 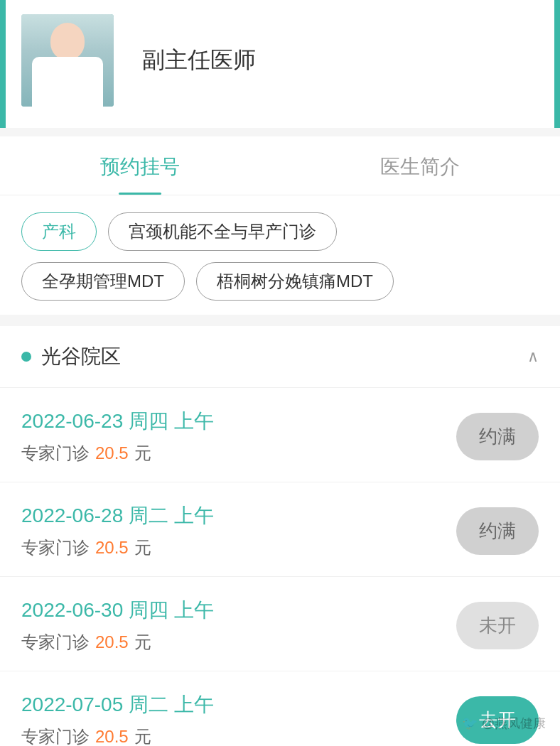 What do you see at coordinates (295, 281) in the screenshot?
I see `specialty-tag-delivery-mdt: 梧桐树分娩镇痛MDT` at bounding box center [295, 281].